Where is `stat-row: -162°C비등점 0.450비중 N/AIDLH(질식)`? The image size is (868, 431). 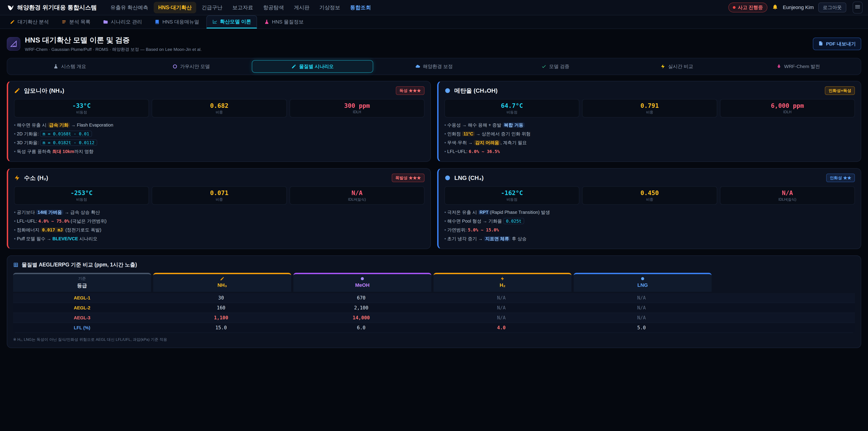
stat-row: -162°C비등점 0.450비중 N/AIDLH(질식) is located at coordinates (650, 195).